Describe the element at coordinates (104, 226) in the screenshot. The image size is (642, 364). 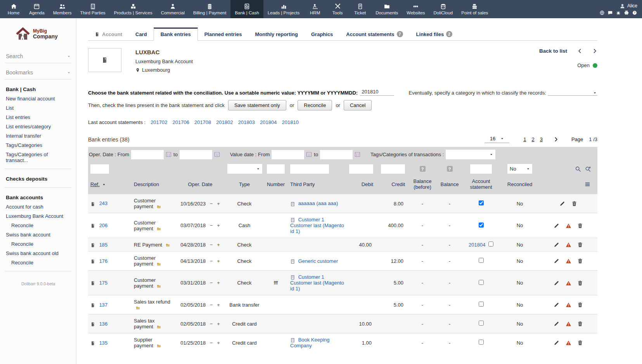
I see `entry-ref-link: 206` at that location.